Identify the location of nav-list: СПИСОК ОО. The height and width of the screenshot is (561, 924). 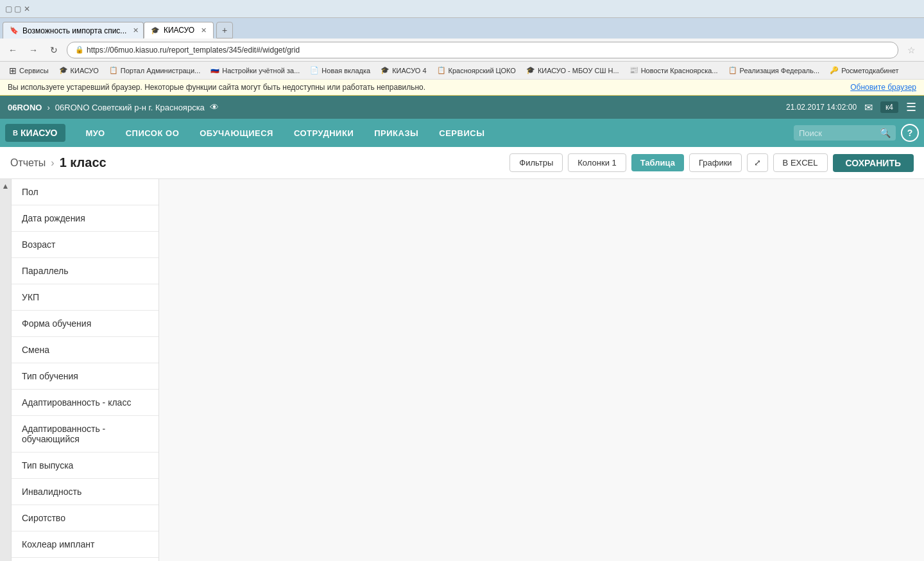
(153, 133).